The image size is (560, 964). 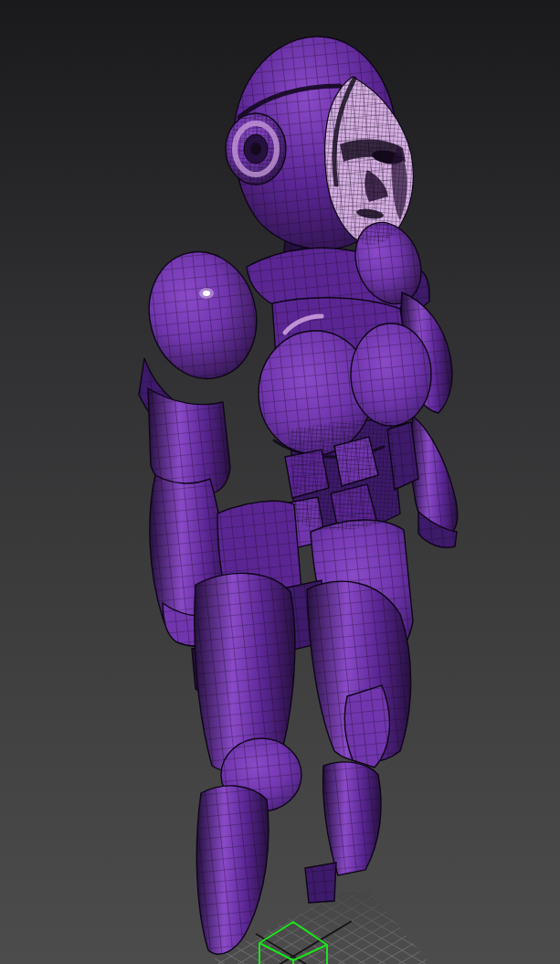 What do you see at coordinates (232, 870) in the screenshot?
I see `left-calf` at bounding box center [232, 870].